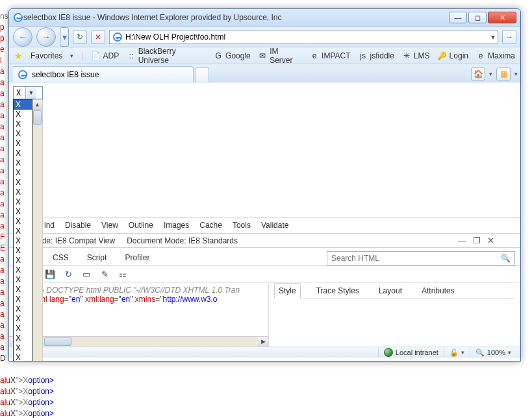 The height and width of the screenshot is (418, 532). Describe the element at coordinates (478, 74) in the screenshot. I see `home-button: 🏠` at that location.